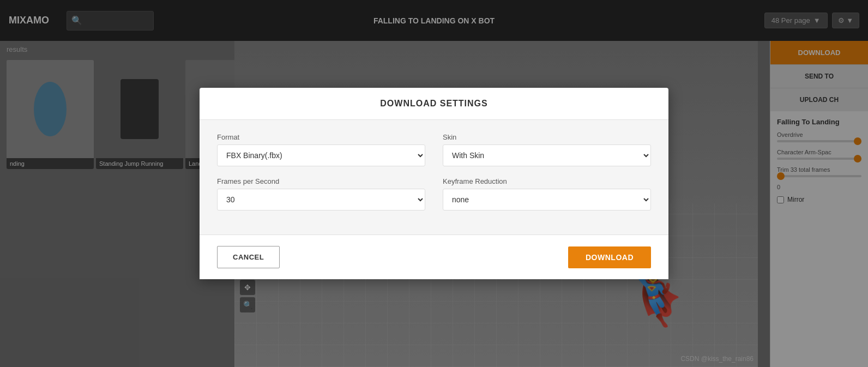  Describe the element at coordinates (547, 200) in the screenshot. I see `keyframe-select: none Uniform Adaptive` at that location.